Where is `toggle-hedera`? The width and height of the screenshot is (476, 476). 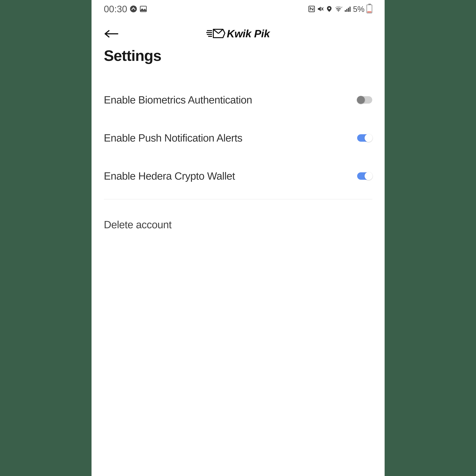 toggle-hedera is located at coordinates (365, 176).